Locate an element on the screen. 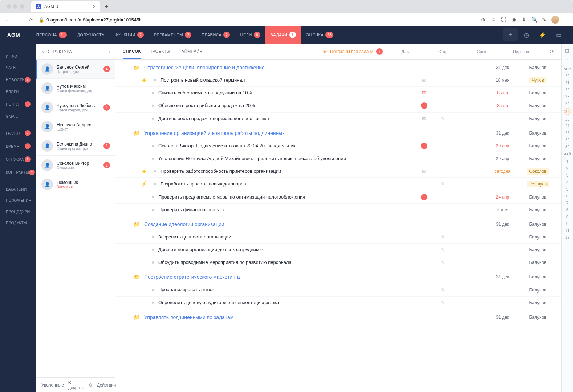  browser-tab: A AGM β × is located at coordinates (66, 7).